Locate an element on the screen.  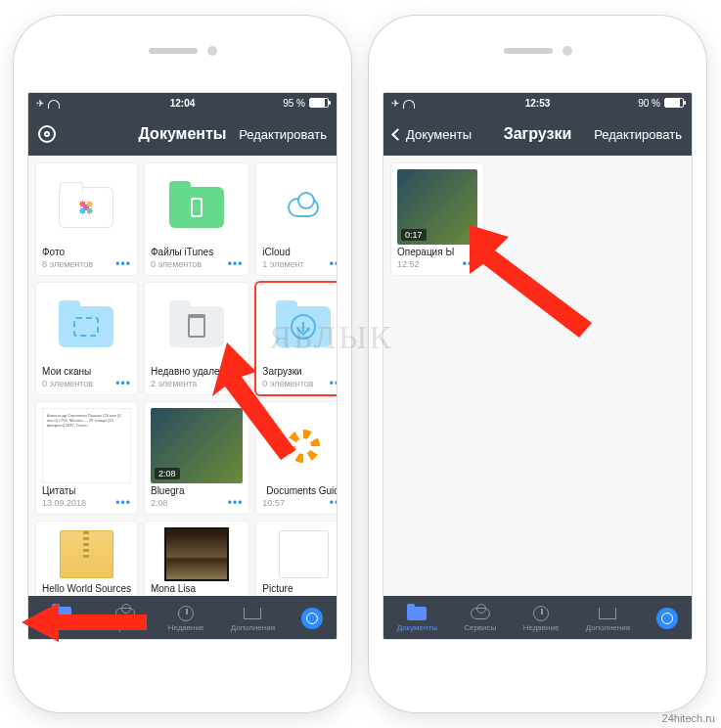
tile-picture: Picture is located at coordinates (296, 559).